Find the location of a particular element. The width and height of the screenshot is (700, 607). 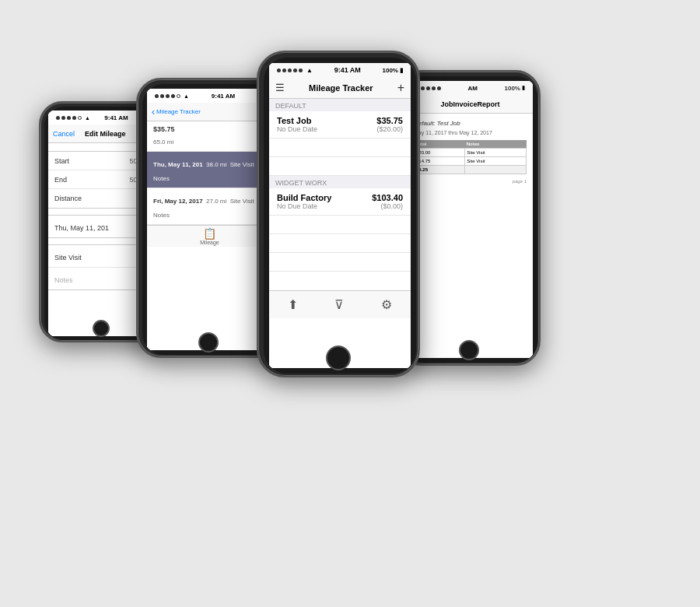

edit-mileage-title: Edit Mileage is located at coordinates (106, 134).